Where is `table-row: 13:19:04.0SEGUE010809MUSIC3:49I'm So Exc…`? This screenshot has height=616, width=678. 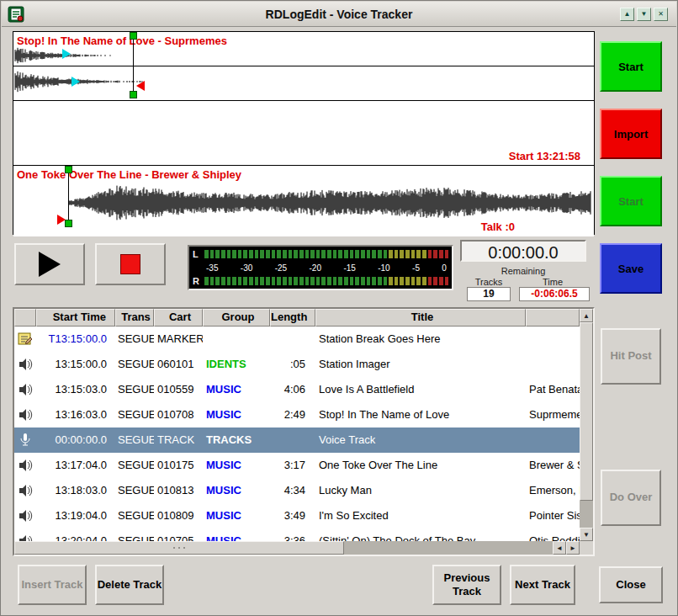
table-row: 13:19:04.0SEGUE010809MUSIC3:49I'm So Exc… is located at coordinates (297, 516).